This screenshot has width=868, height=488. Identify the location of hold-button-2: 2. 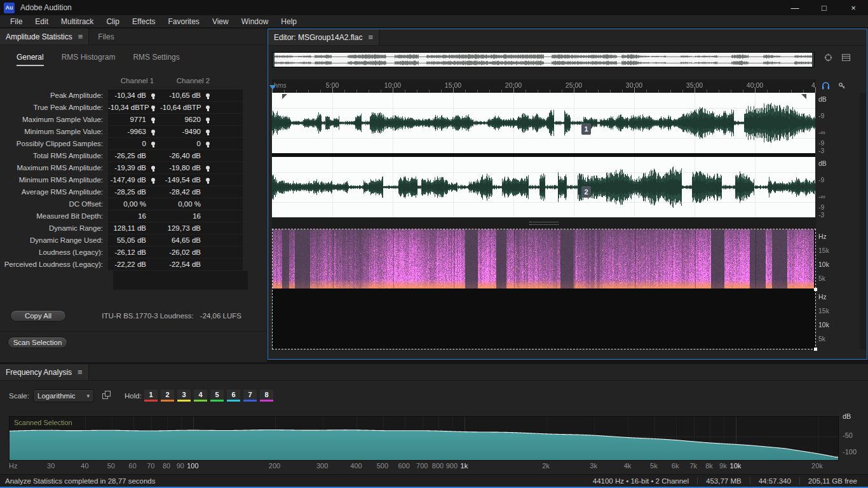
(168, 395).